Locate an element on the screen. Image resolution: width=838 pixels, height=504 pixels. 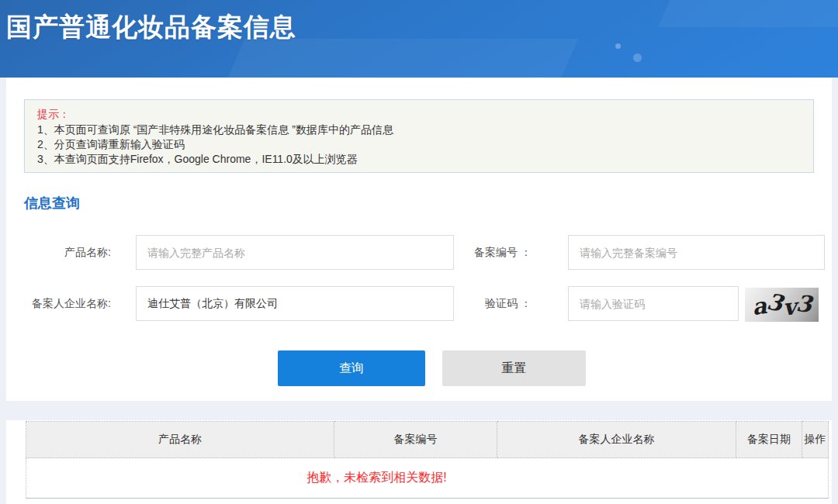
filing-number-input is located at coordinates (697, 253).